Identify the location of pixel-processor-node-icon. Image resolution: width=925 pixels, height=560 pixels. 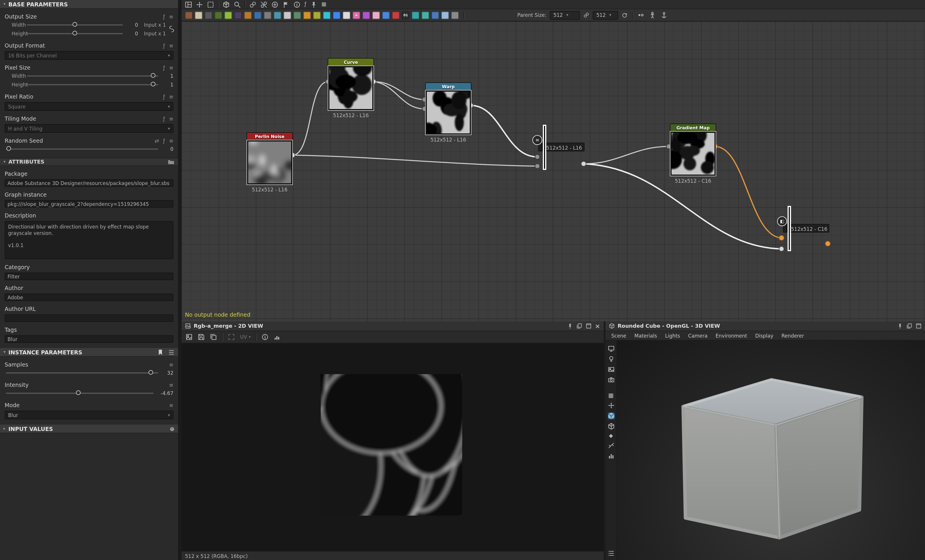
(386, 15).